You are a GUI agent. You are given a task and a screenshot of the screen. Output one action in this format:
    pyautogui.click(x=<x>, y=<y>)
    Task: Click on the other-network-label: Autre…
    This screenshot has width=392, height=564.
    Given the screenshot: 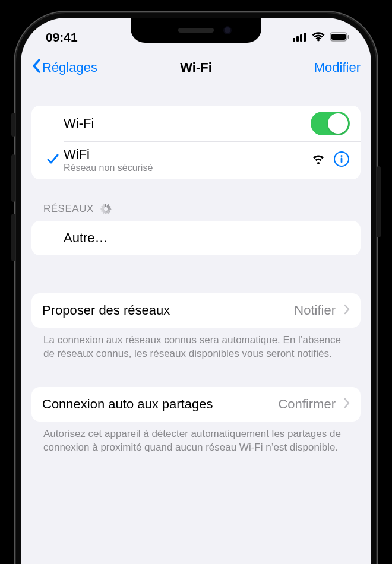 What is the action you would take?
    pyautogui.click(x=207, y=238)
    